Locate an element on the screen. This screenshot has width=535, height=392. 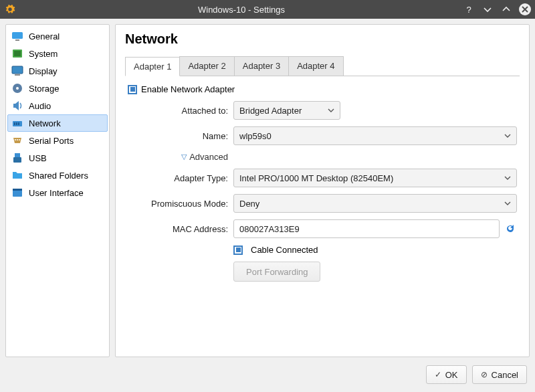
sidebar-item-serial-ports: Serial Ports is located at coordinates (58, 140).